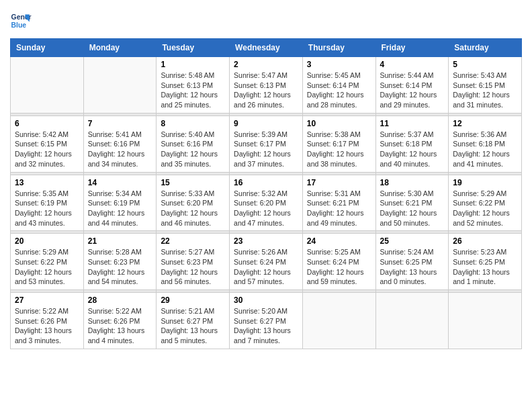 Image resolution: width=532 pixels, height=411 pixels. What do you see at coordinates (339, 64) in the screenshot?
I see `day-number: 3` at bounding box center [339, 64].